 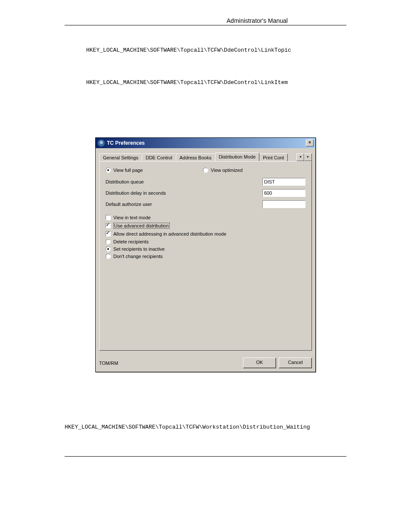 I want to click on distribution-delay-row: Distribution delay in seconds, so click(x=206, y=193).